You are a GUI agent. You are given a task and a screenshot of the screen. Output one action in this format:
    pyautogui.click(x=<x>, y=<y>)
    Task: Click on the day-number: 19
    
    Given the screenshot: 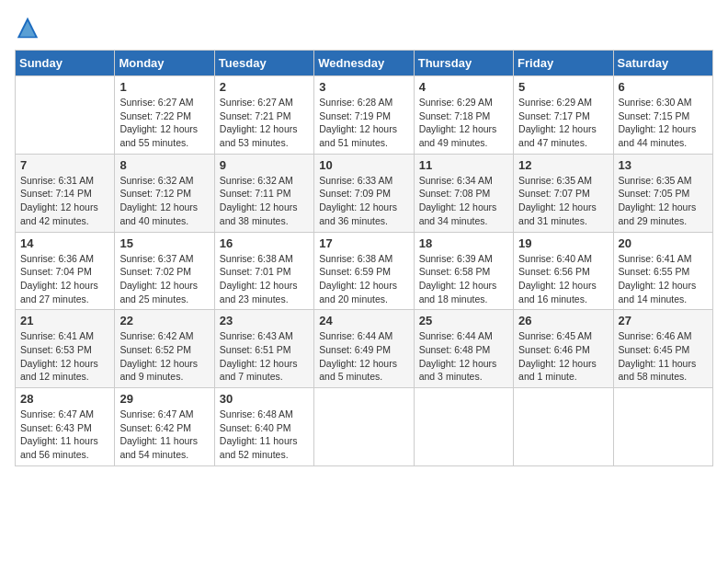 What is the action you would take?
    pyautogui.click(x=563, y=243)
    